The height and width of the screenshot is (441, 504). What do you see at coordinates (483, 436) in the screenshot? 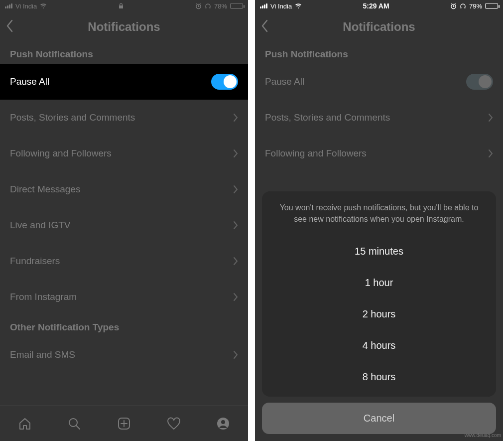
I see `watermark: www.deuaq.com` at bounding box center [483, 436].